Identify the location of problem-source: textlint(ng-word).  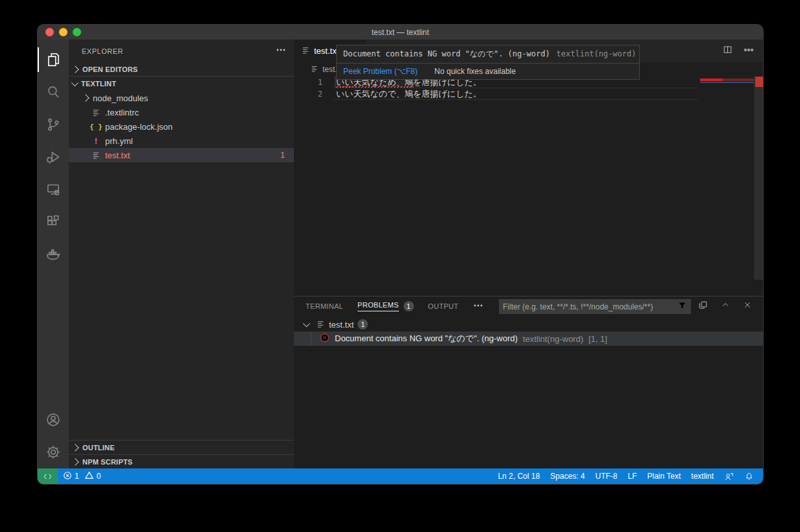
(553, 339).